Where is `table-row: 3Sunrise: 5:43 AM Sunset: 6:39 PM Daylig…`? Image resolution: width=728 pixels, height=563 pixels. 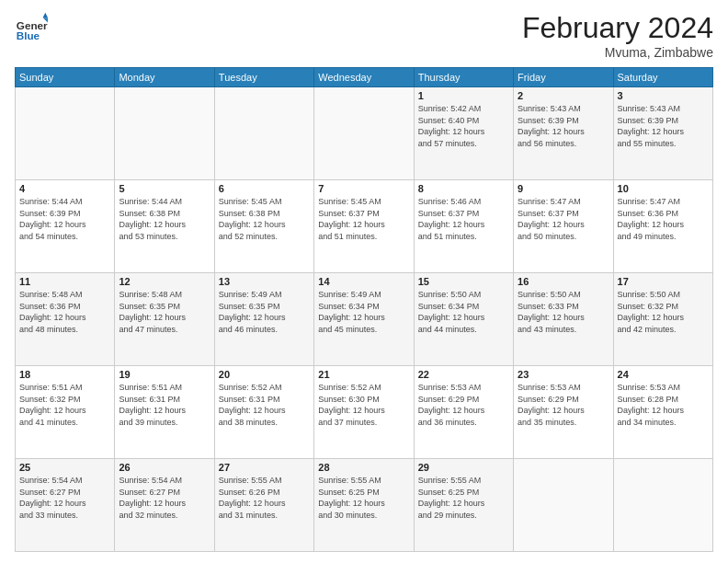 table-row: 3Sunrise: 5:43 AM Sunset: 6:39 PM Daylig… is located at coordinates (663, 134).